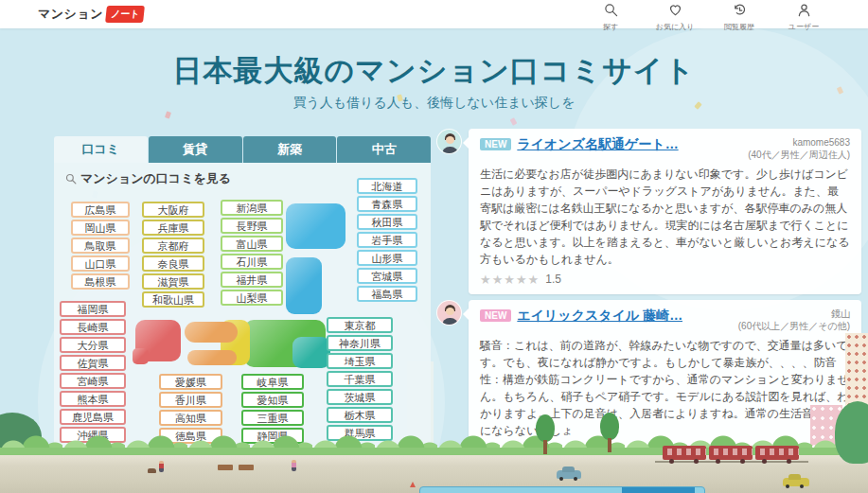 The height and width of the screenshot is (493, 868). I want to click on prefecture-link: 京都府, so click(173, 246).